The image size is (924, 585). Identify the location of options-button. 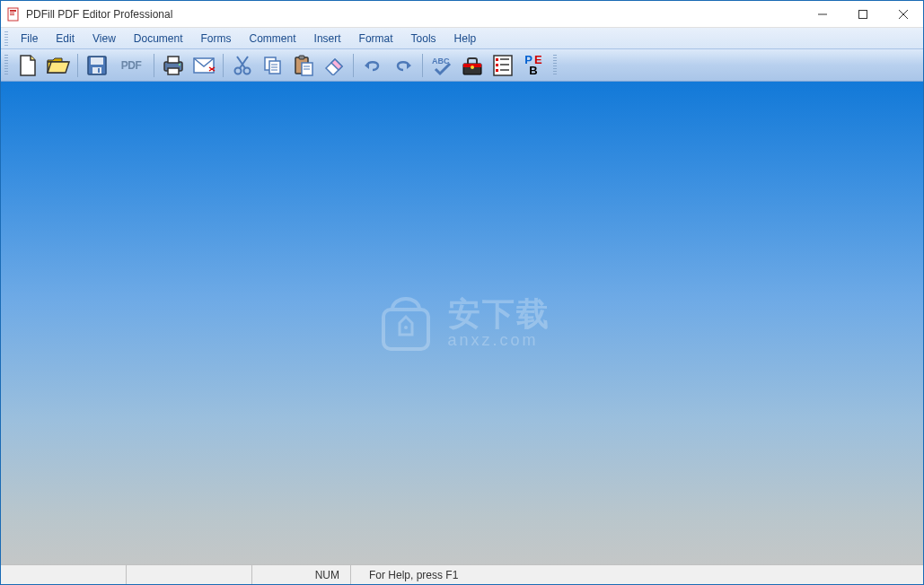
(503, 65).